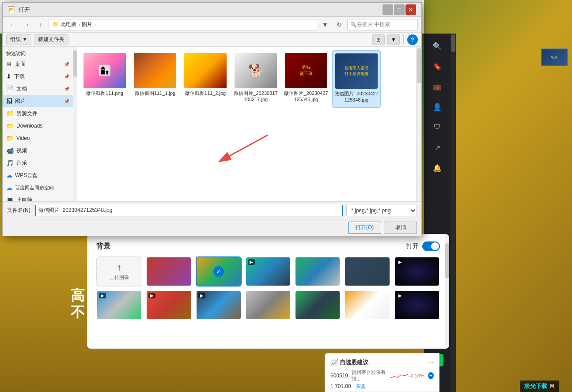 The height and width of the screenshot is (392, 572). I want to click on bg-thumb-8: ▶, so click(169, 305).